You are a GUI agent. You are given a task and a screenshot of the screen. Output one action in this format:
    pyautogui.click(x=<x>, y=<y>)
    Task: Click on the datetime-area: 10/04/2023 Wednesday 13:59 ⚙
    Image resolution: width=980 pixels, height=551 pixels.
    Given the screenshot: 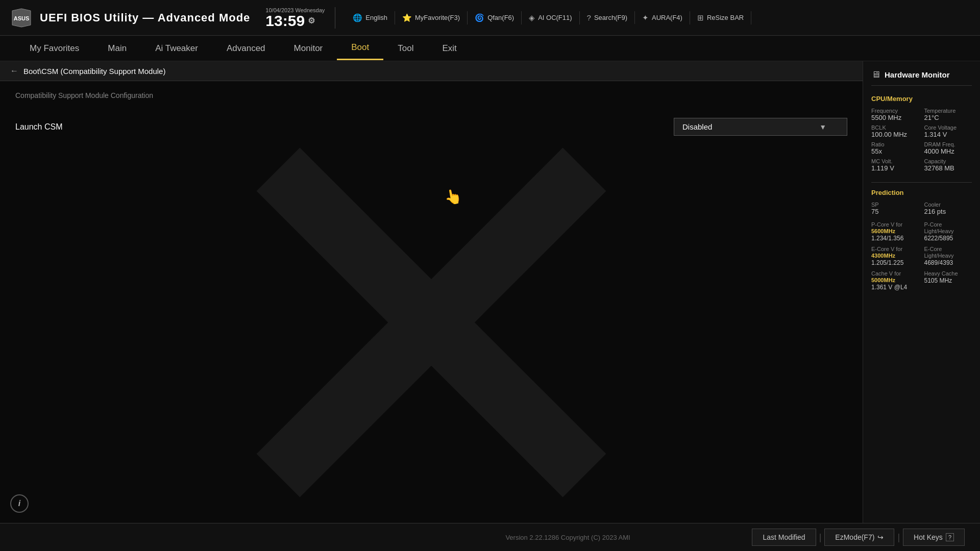 What is the action you would take?
    pyautogui.click(x=300, y=18)
    